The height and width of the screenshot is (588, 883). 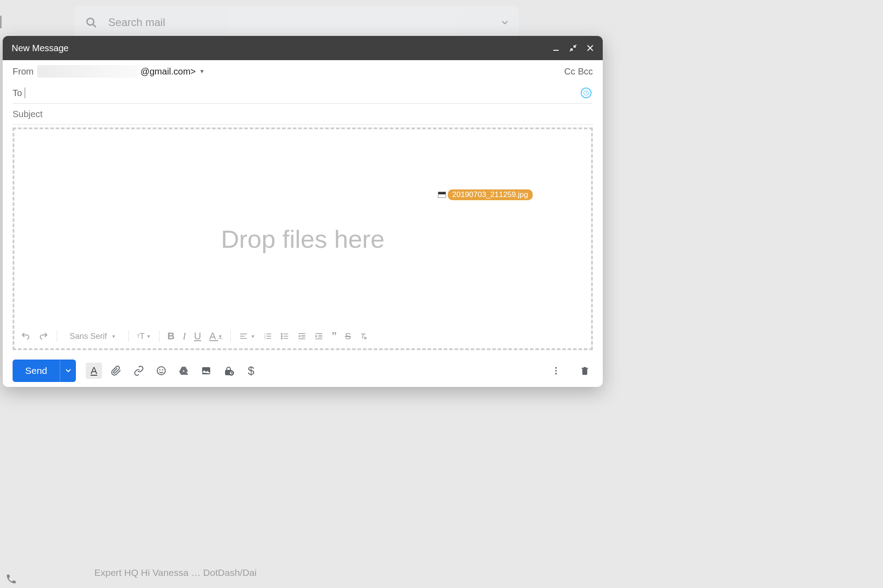 What do you see at coordinates (171, 336) in the screenshot?
I see `bold-button: B` at bounding box center [171, 336].